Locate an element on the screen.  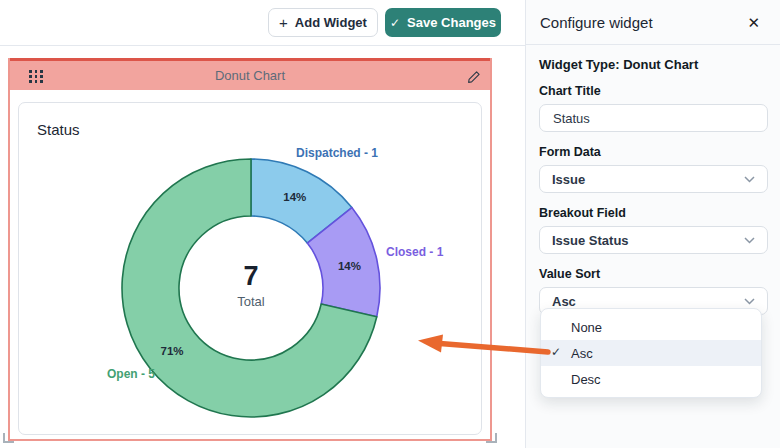
value-sort-dropdown: None ✓ Asc Desc is located at coordinates (651, 353).